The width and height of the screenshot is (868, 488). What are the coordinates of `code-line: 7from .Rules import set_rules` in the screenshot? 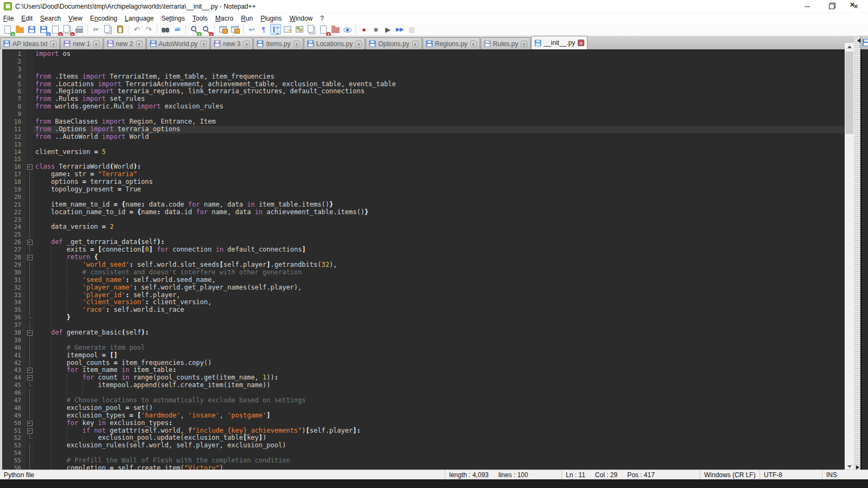 It's located at (423, 99).